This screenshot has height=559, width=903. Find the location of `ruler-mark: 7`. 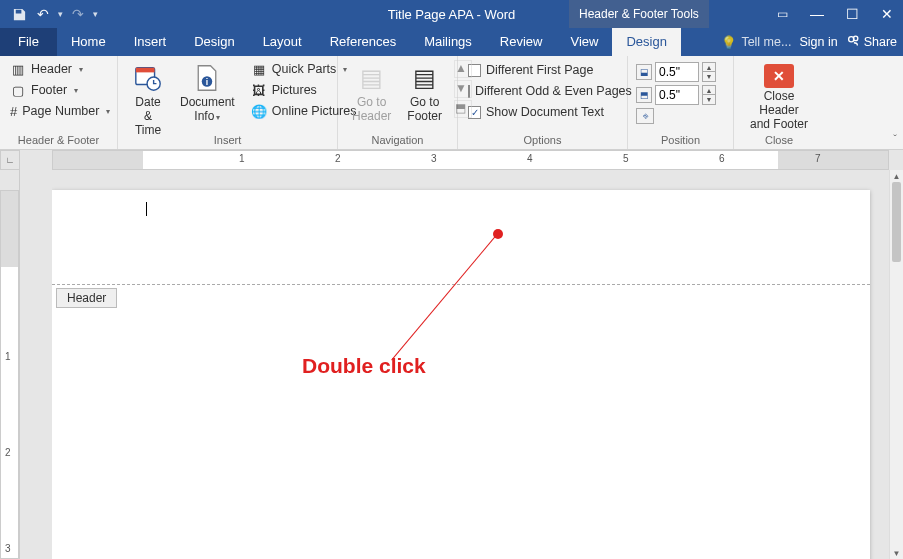

ruler-mark: 7 is located at coordinates (818, 158).